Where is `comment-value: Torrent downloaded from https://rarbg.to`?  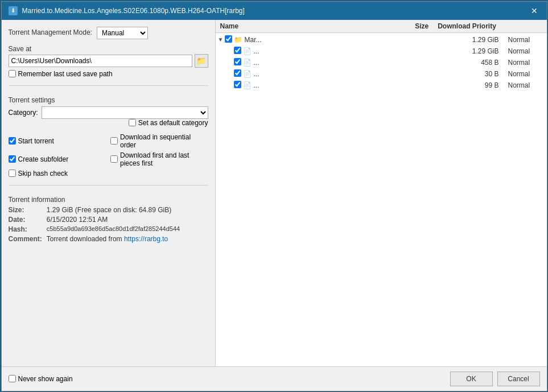
comment-value: Torrent downloaded from https://rarbg.to is located at coordinates (127, 239).